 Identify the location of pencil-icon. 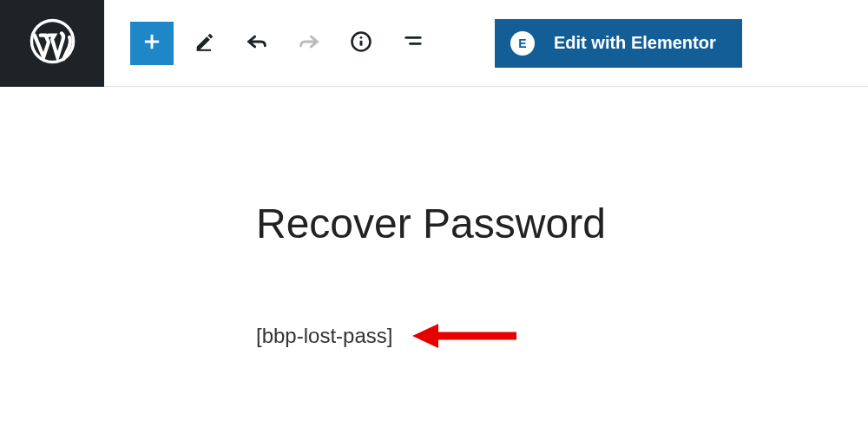
(205, 43).